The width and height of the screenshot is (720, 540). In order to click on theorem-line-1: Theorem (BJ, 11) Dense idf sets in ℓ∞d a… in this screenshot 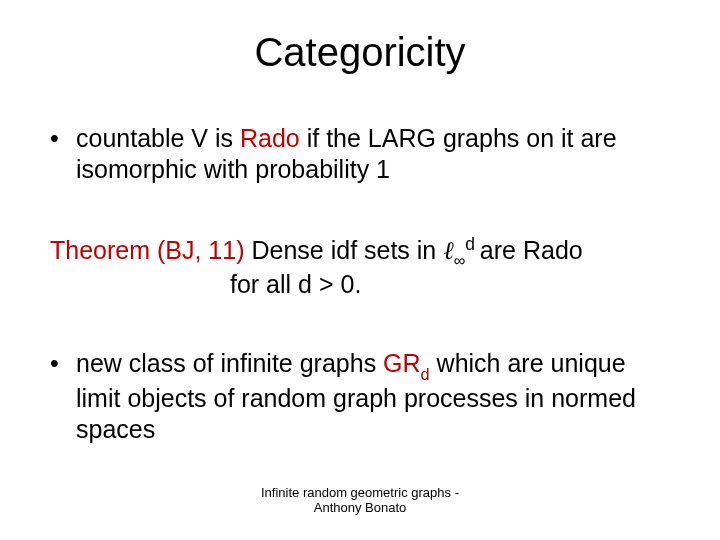, I will do `click(360, 252)`.